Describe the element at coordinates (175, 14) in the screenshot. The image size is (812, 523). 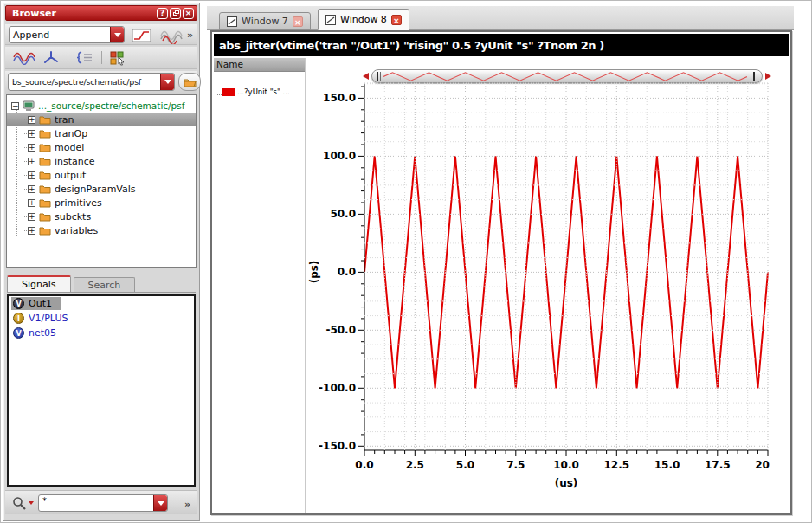
I see `float-button` at that location.